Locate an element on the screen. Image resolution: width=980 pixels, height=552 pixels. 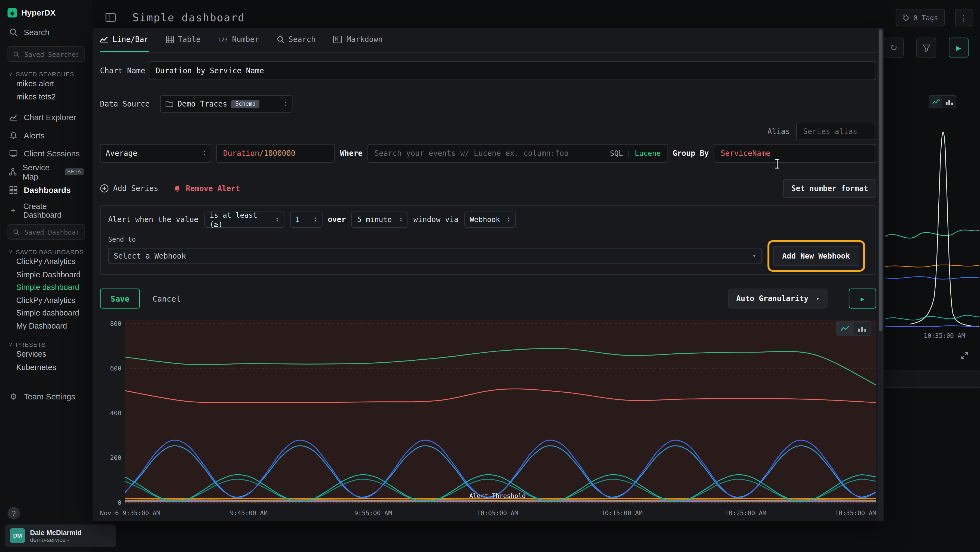
presets-header: ∨ PRESETS is located at coordinates (46, 345).